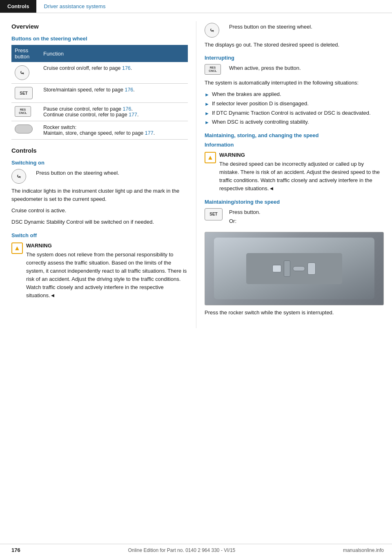  What do you see at coordinates (100, 222) in the screenshot?
I see `switching-on-p3: DSC Dynamic Stability Control will be sw…` at bounding box center [100, 222].